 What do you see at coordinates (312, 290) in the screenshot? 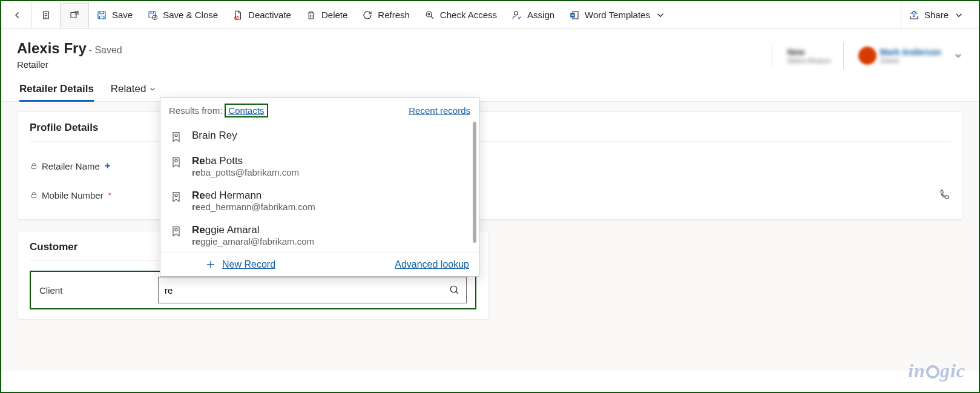
I see `client-lookup-input-wrap` at bounding box center [312, 290].